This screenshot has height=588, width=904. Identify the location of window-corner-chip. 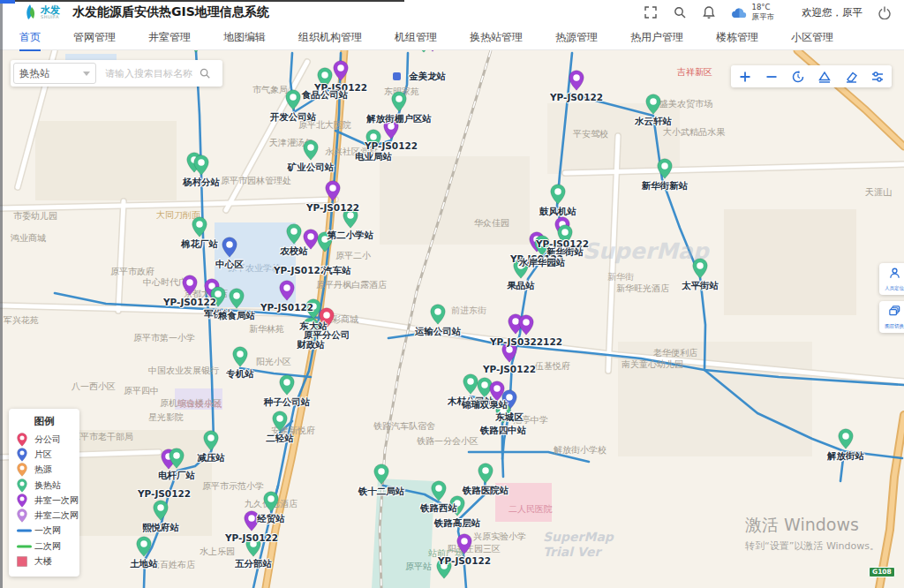
(7, 2).